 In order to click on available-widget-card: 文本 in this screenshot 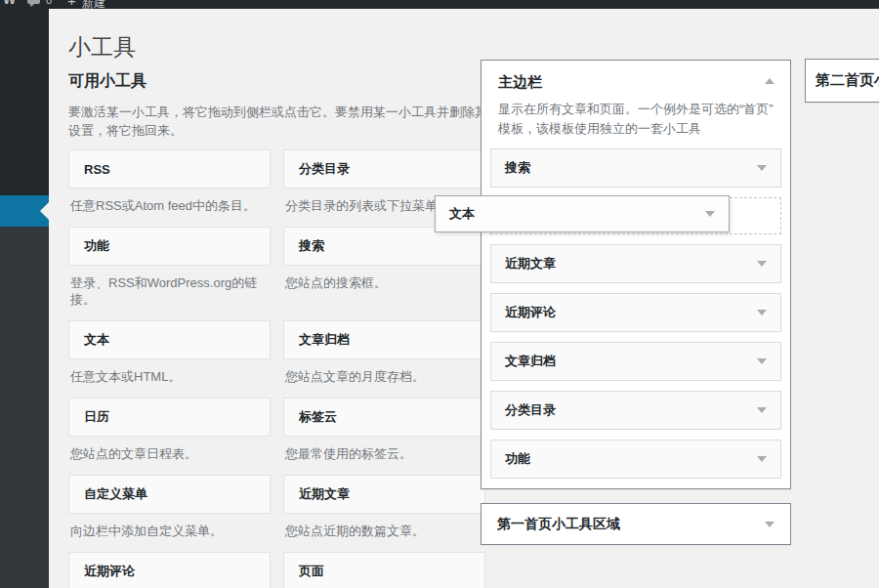, I will do `click(170, 340)`.